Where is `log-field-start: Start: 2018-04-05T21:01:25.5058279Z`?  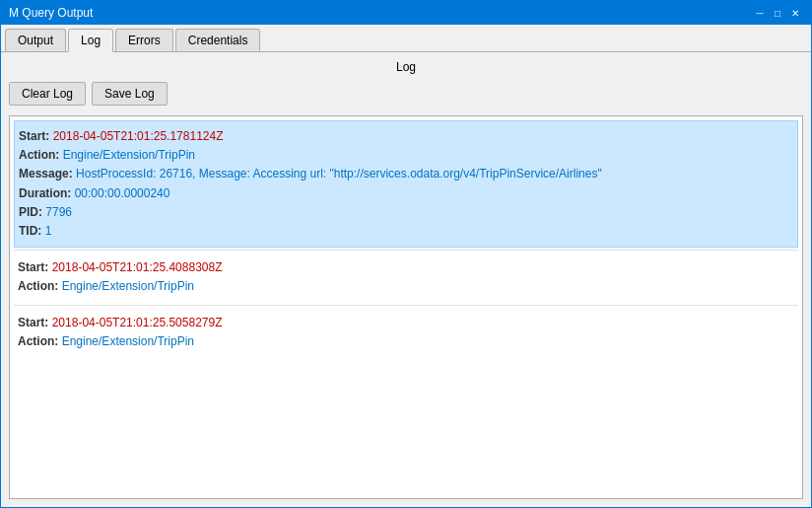 log-field-start: Start: 2018-04-05T21:01:25.5058279Z is located at coordinates (406, 324).